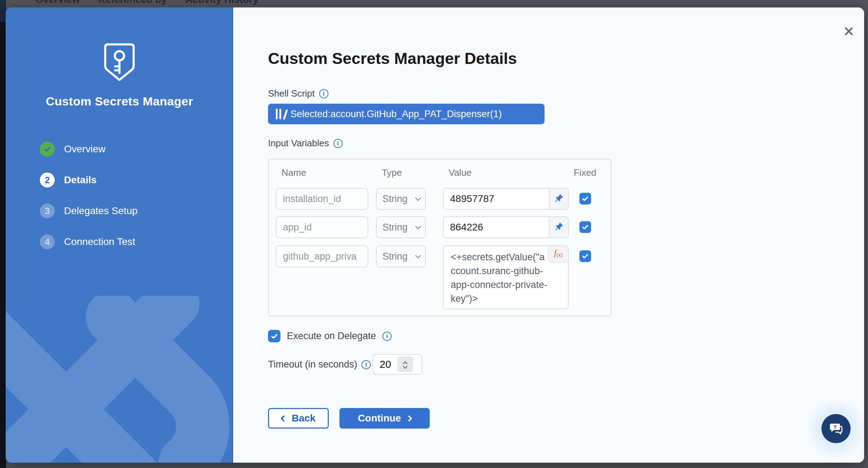 The image size is (868, 468). Describe the element at coordinates (313, 364) in the screenshot. I see `timeout-label: Timeout (in seconds)` at that location.